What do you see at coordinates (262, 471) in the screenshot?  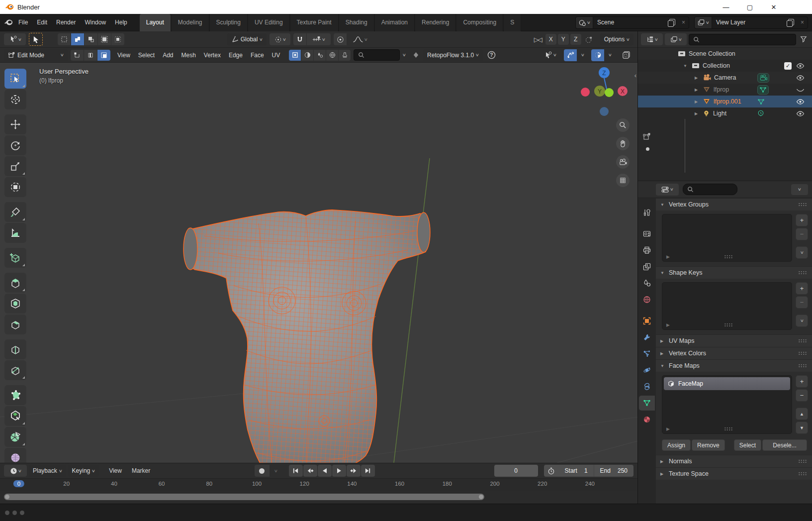 I see `auto-keying-toggle` at bounding box center [262, 471].